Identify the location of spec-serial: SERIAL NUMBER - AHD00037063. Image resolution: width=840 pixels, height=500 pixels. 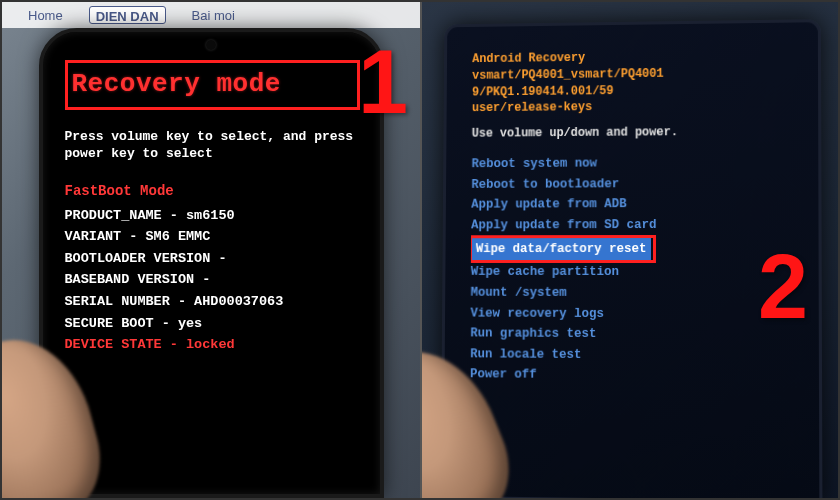
(212, 302).